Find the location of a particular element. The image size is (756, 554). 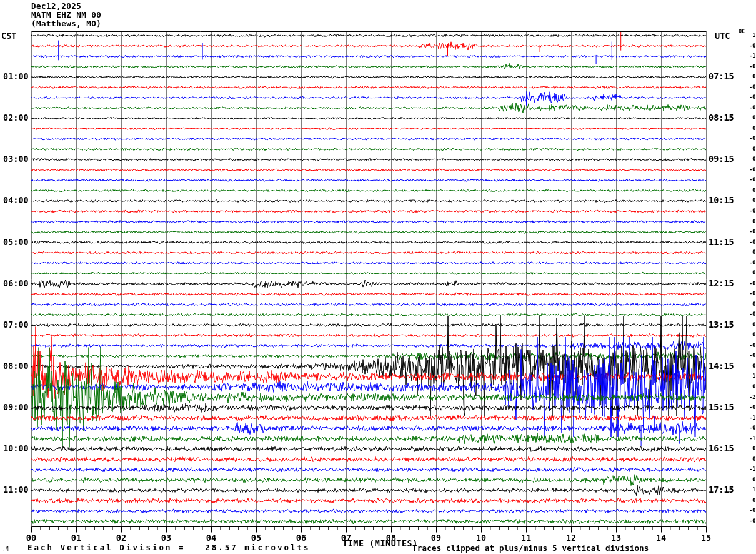

left-time-label: 01:00 is located at coordinates (16, 77).